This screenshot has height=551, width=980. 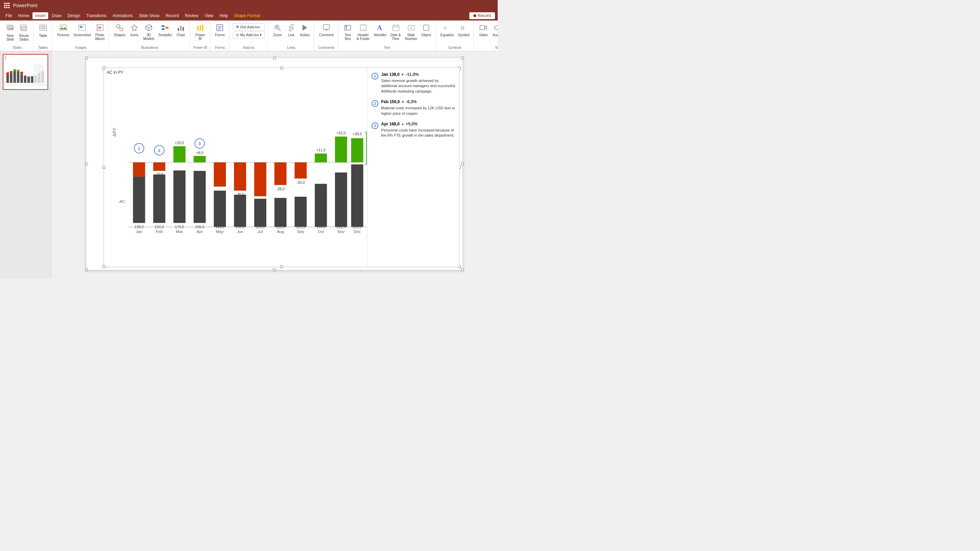 What do you see at coordinates (56, 16) in the screenshot?
I see `menu-draw: Draw` at bounding box center [56, 16].